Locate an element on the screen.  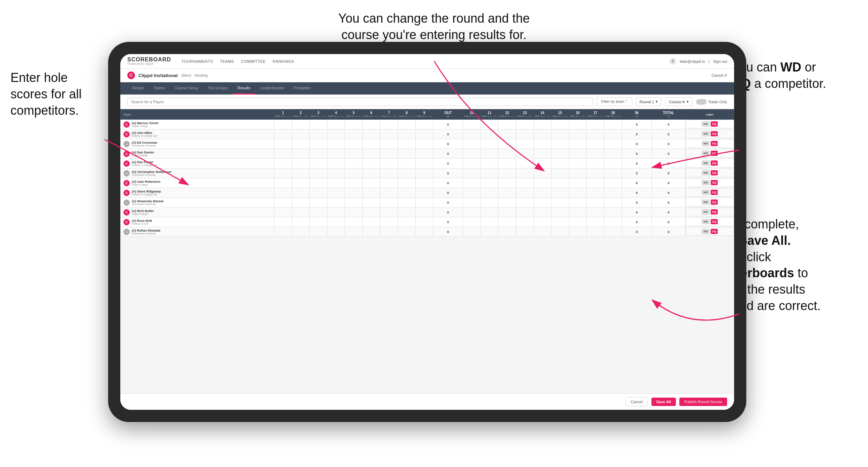
course-selector: Course A ▾ is located at coordinates (679, 102).